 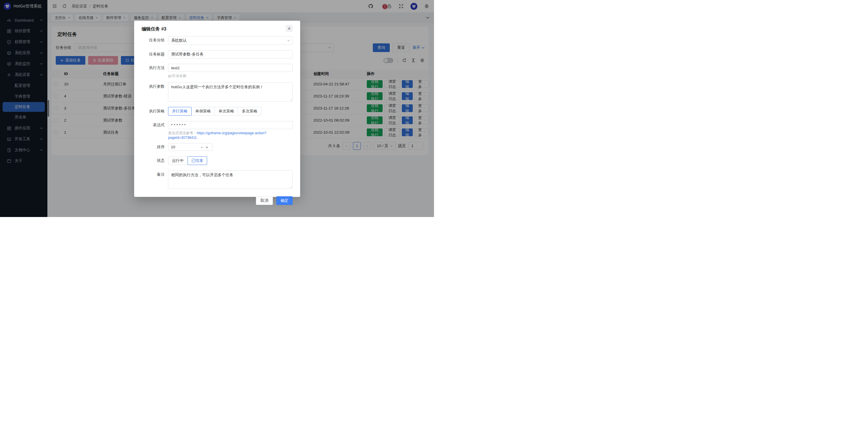 I want to click on confirm-button: 确定, so click(x=284, y=201).